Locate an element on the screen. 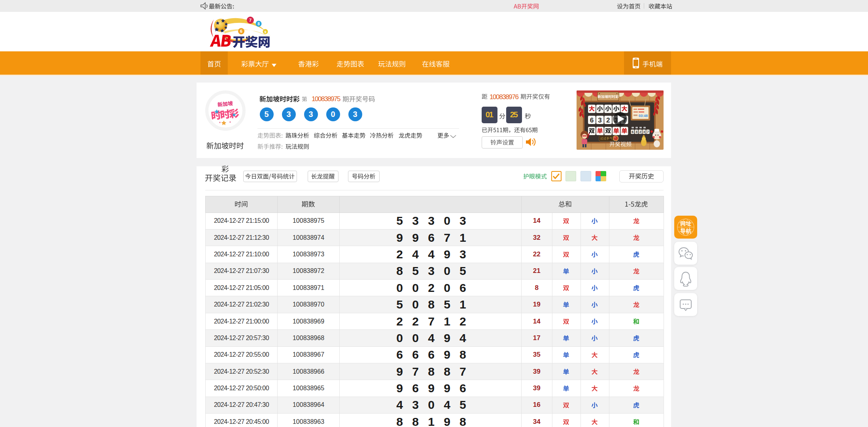  svg-text: 9 is located at coordinates (265, 32).